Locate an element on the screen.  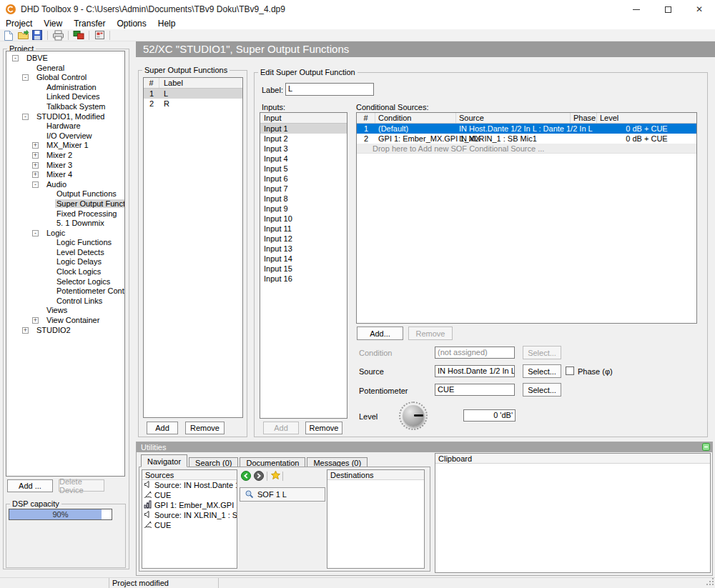
condition-field: (not assigned) is located at coordinates (475, 353).